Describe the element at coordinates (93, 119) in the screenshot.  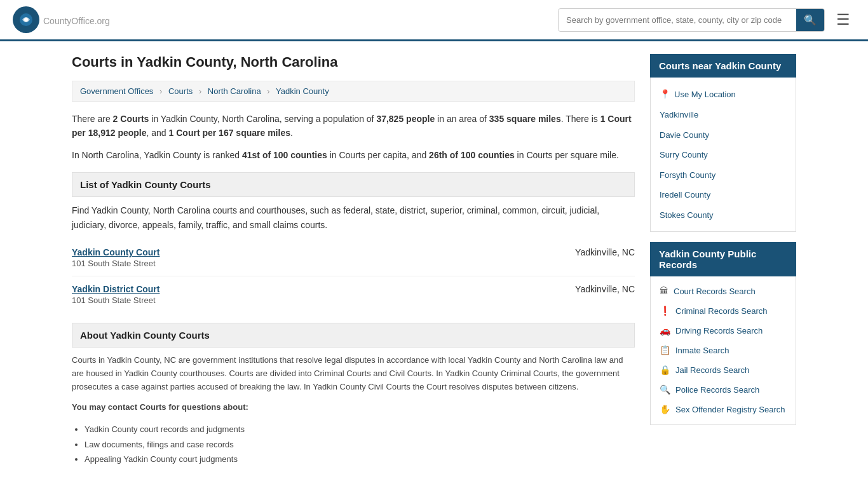
I see `stats-intro: There are` at that location.